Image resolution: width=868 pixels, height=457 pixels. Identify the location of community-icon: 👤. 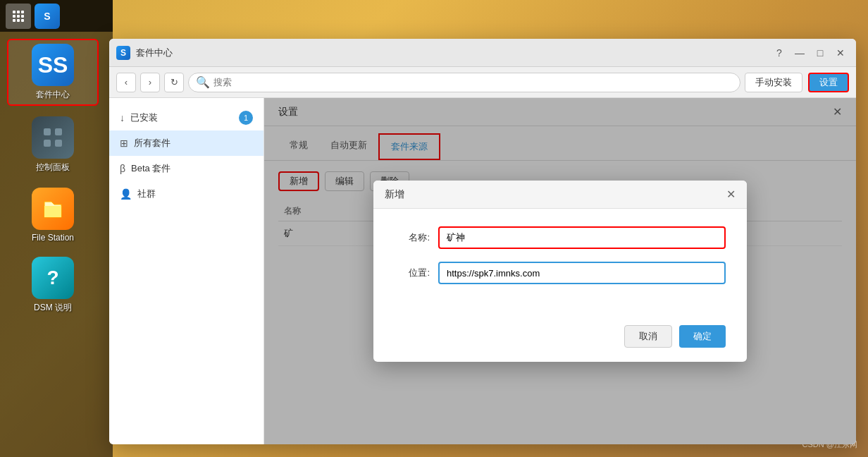
(125, 194).